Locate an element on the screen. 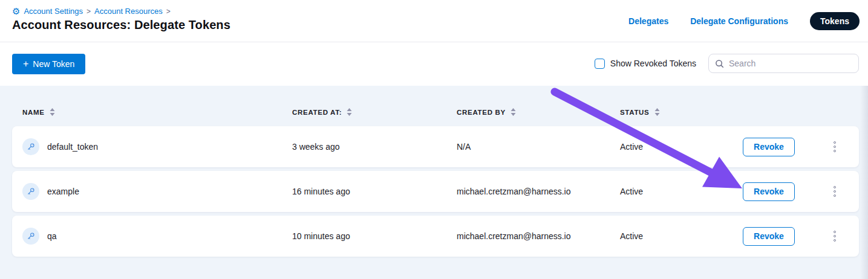 This screenshot has width=868, height=279. breadcrumb-link-account-resources: Account Resources is located at coordinates (128, 11).